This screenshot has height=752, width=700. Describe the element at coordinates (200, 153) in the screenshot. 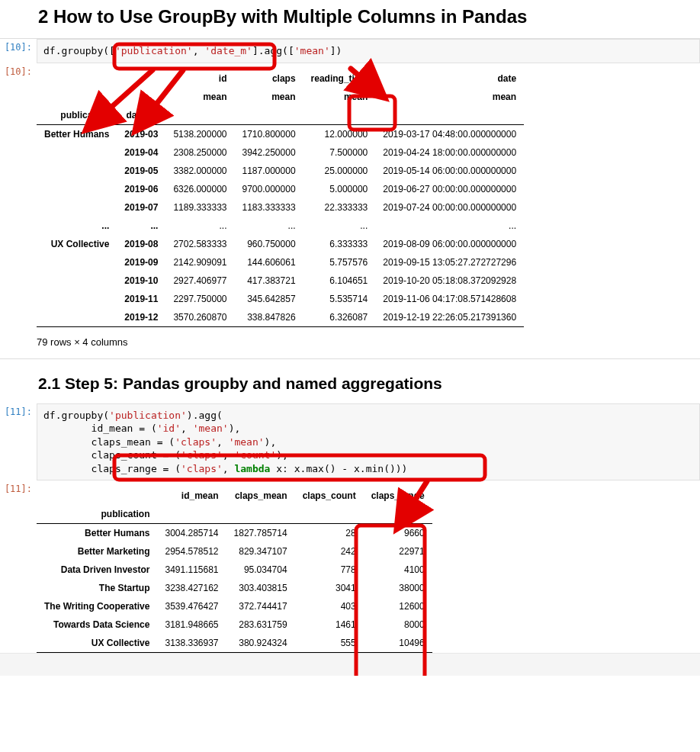

I see `cell: 2308.250000` at that location.